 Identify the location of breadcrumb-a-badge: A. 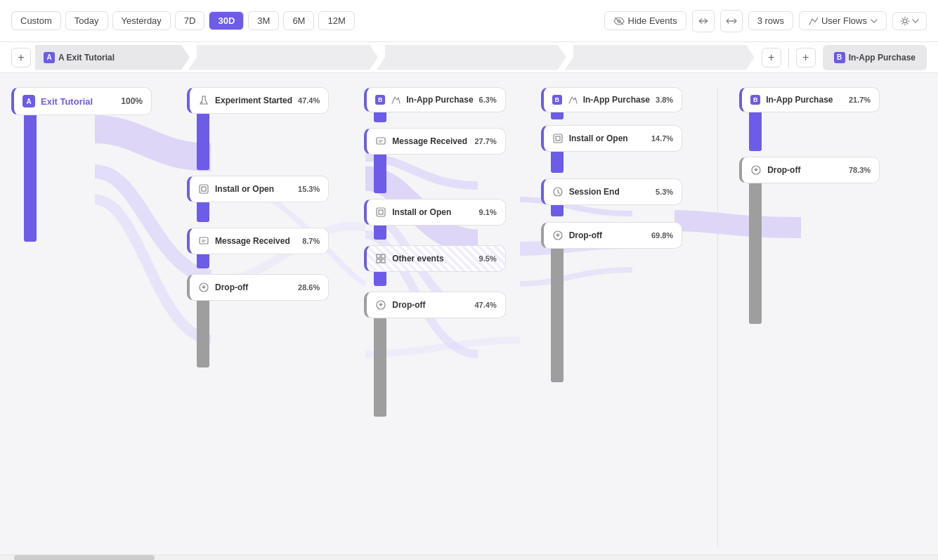
(49, 58).